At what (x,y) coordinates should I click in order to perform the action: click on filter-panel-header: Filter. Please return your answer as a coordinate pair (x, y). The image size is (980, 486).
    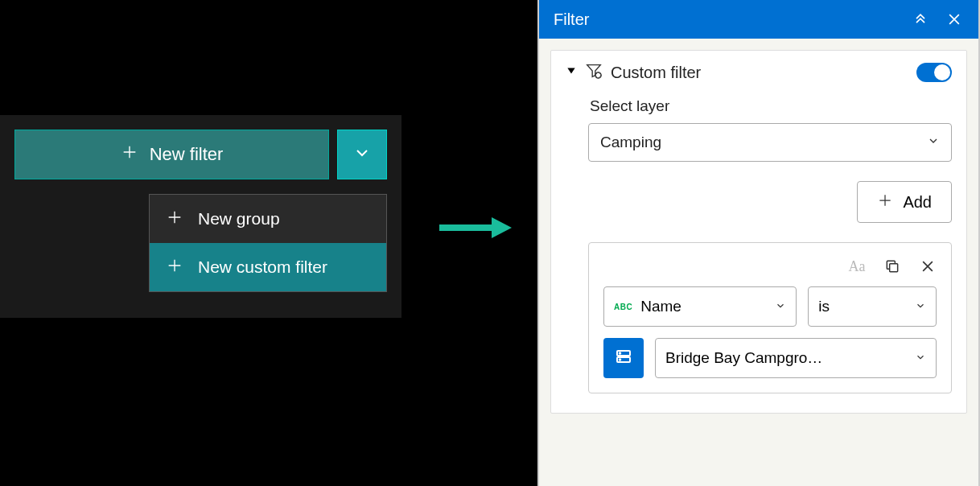
    Looking at the image, I should click on (759, 19).